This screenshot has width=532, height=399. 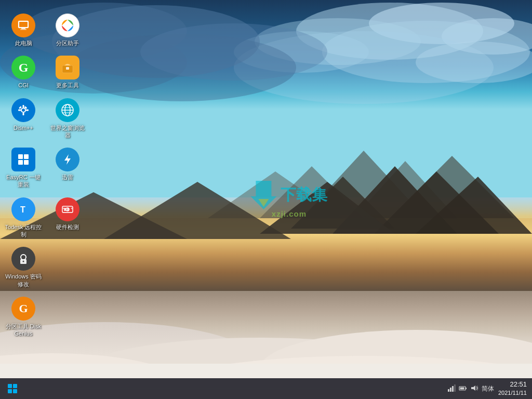 I want to click on icon-diskgenius: G 分区工具 DiskGenius, so click(x=23, y=317).